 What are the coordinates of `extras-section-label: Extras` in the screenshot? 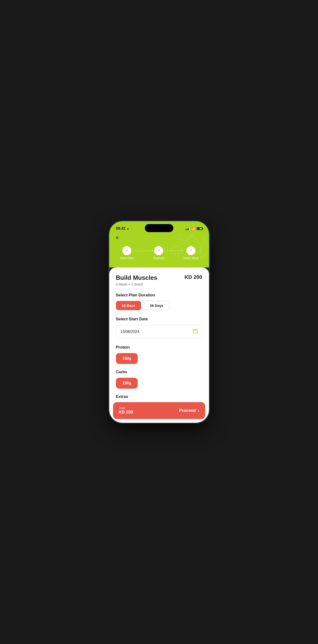 It's located at (159, 396).